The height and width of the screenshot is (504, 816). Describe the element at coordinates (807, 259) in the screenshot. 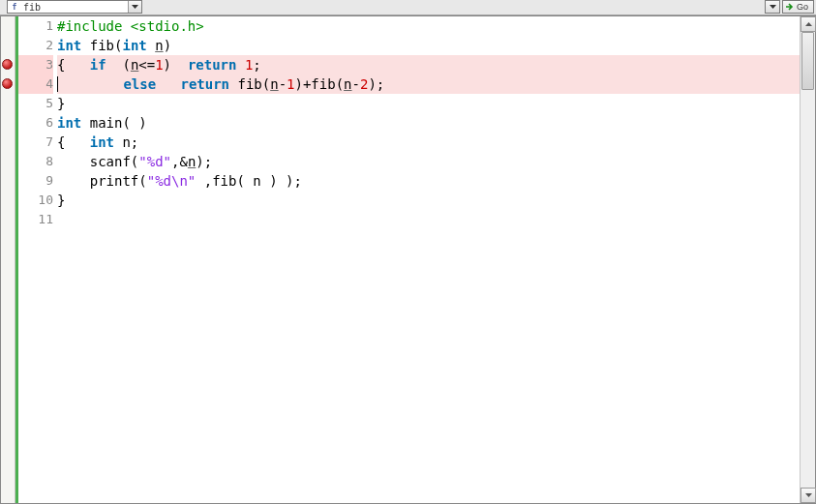

I see `vertical-scrollbar` at that location.